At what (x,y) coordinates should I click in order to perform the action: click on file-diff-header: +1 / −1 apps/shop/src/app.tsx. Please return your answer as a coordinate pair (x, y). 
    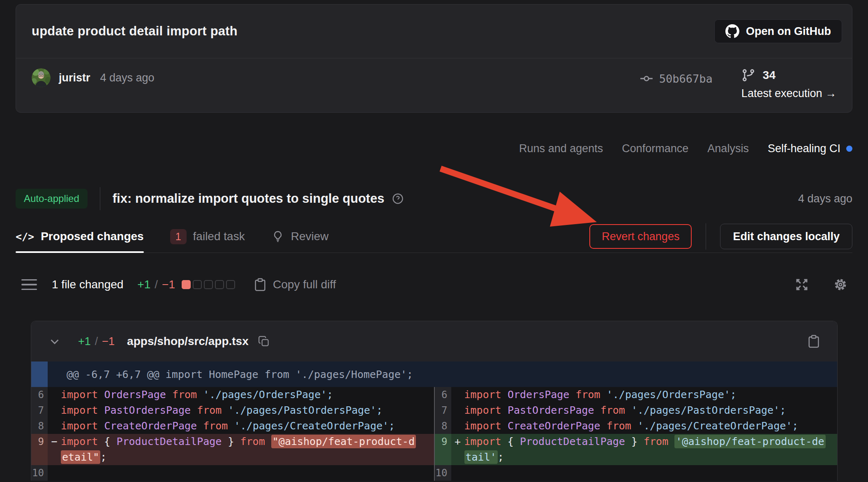
    Looking at the image, I should click on (434, 341).